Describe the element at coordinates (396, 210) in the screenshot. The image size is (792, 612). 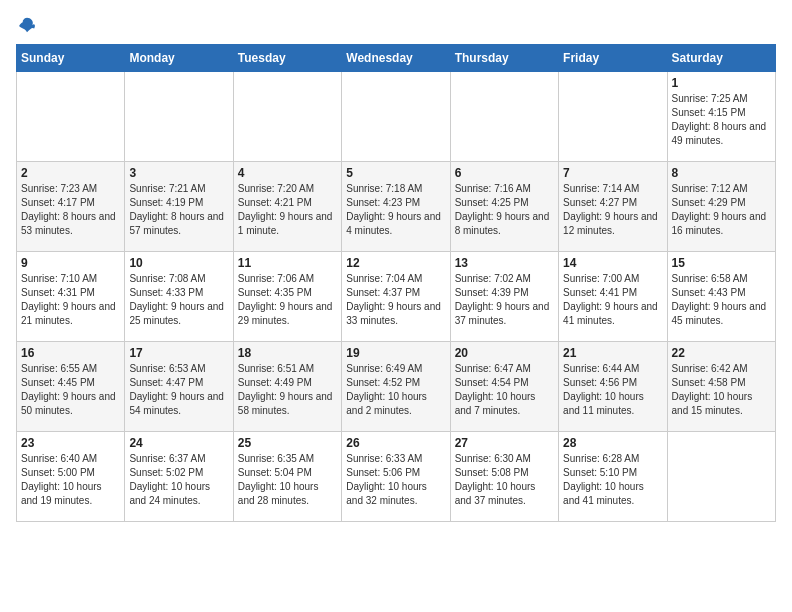
I see `day-info: Sunrise: 7:18 AM Sunset: 4:23 PM Dayligh…` at that location.